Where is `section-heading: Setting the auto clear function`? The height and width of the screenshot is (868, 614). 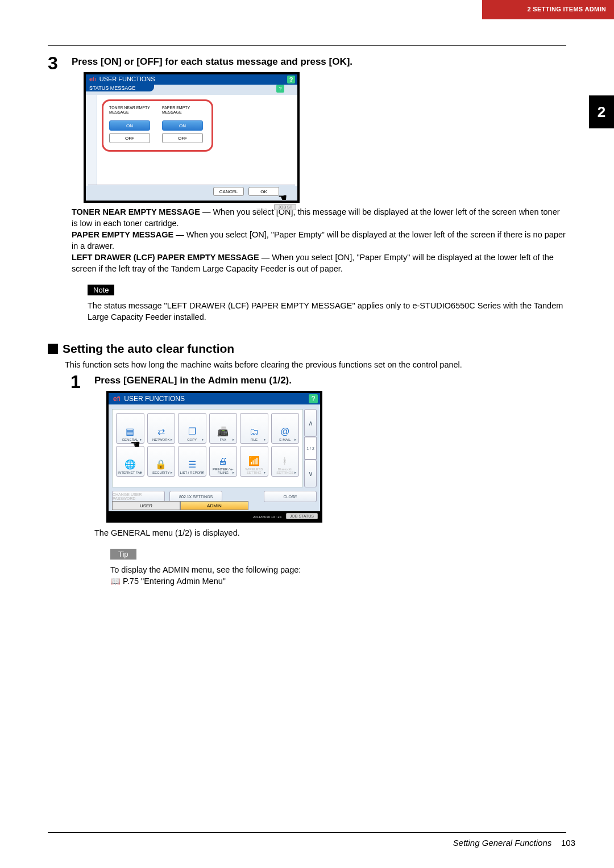 section-heading: Setting the auto clear function is located at coordinates (307, 349).